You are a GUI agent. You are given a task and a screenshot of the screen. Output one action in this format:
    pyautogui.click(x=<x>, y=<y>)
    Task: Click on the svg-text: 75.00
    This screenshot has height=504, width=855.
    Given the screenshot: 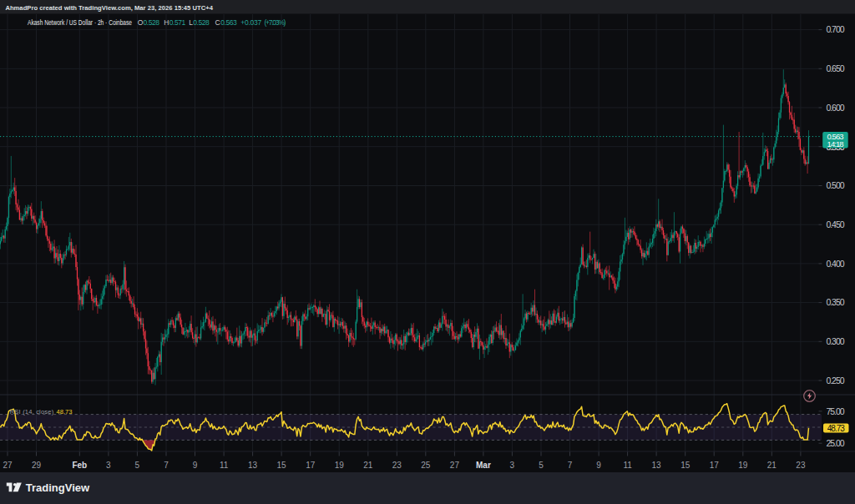 What is the action you would take?
    pyautogui.click(x=836, y=411)
    